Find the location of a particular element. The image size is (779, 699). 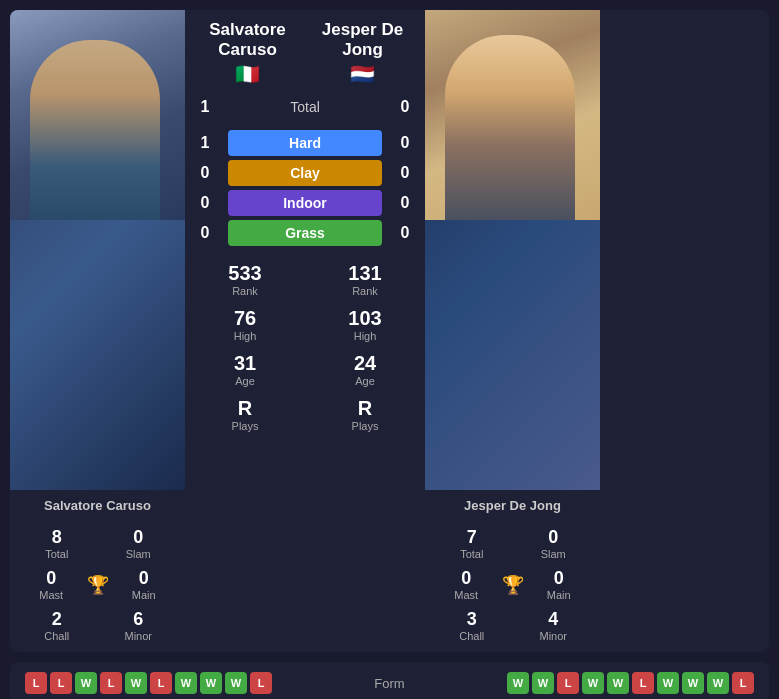

left-minor-cell: 6 Minor is located at coordinates (139, 626).